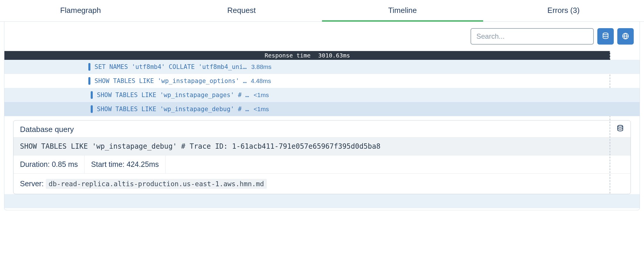  Describe the element at coordinates (261, 81) in the screenshot. I see `query-duration: 4.48ms` at that location.